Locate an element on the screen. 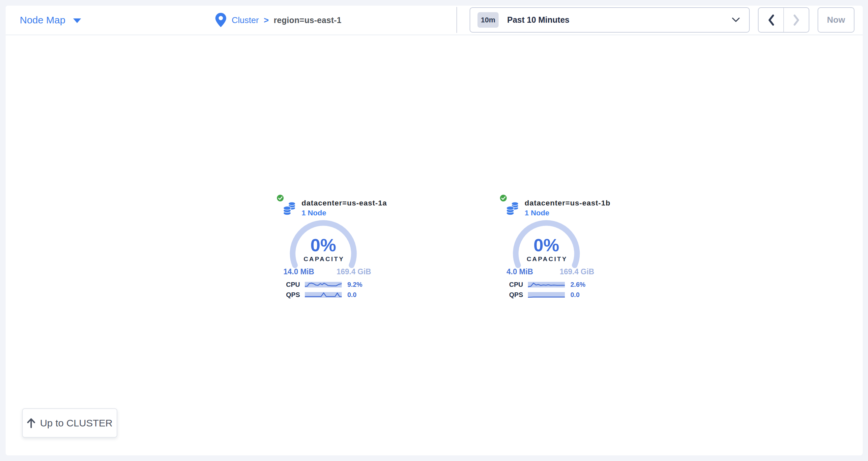 The width and height of the screenshot is (868, 461). view-selector-dropdown: Node Map is located at coordinates (51, 20).